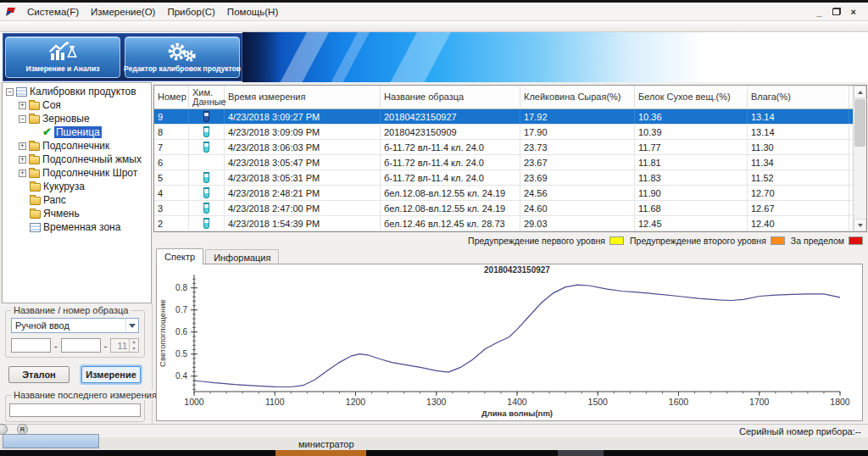 The height and width of the screenshot is (456, 868). What do you see at coordinates (39, 375) in the screenshot?
I see `reference-button: Эталон` at bounding box center [39, 375].